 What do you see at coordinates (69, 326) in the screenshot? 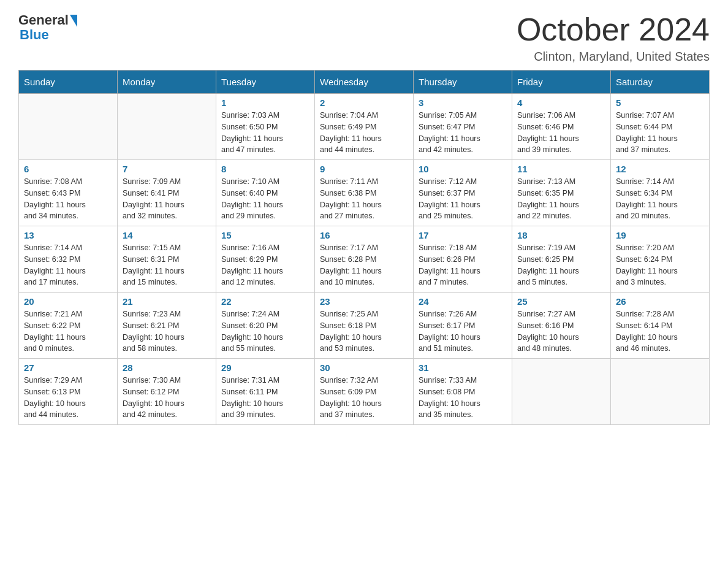
I see `calendar-day-cell: 20Sunrise: 7:21 AM Sunset: 6:22 PM Dayli…` at bounding box center [69, 326].